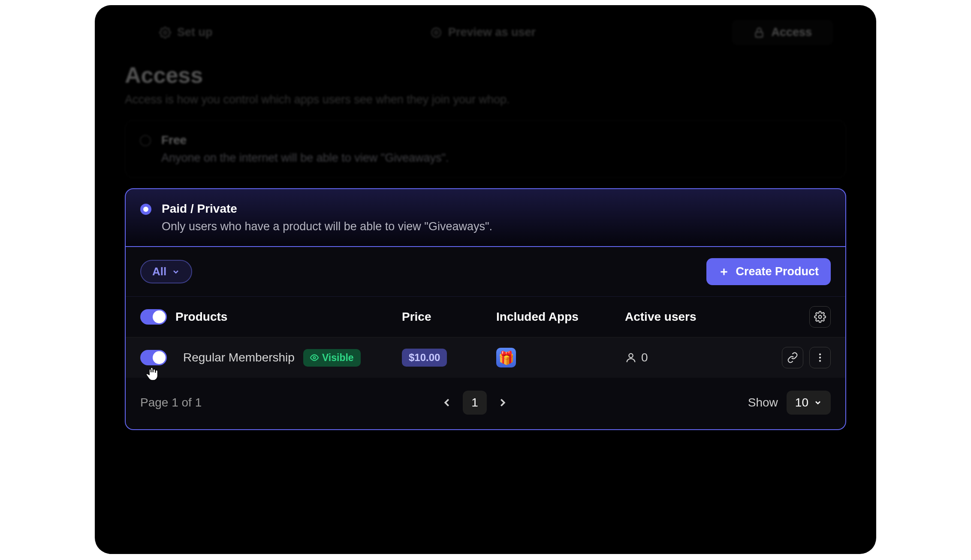 This screenshot has height=560, width=971. Describe the element at coordinates (631, 358) in the screenshot. I see `user-icon` at that location.